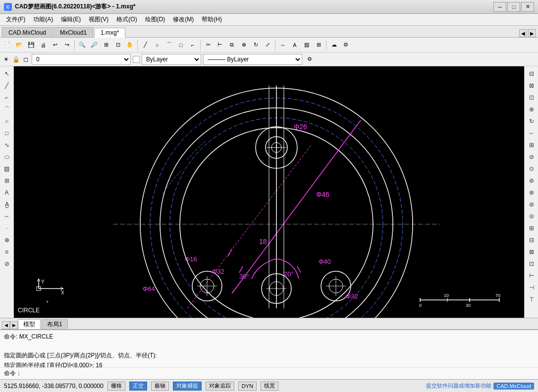 The height and width of the screenshot is (392, 538). What do you see at coordinates (212, 20) in the screenshot?
I see `menu-help: 帮助(H)` at bounding box center [212, 20].